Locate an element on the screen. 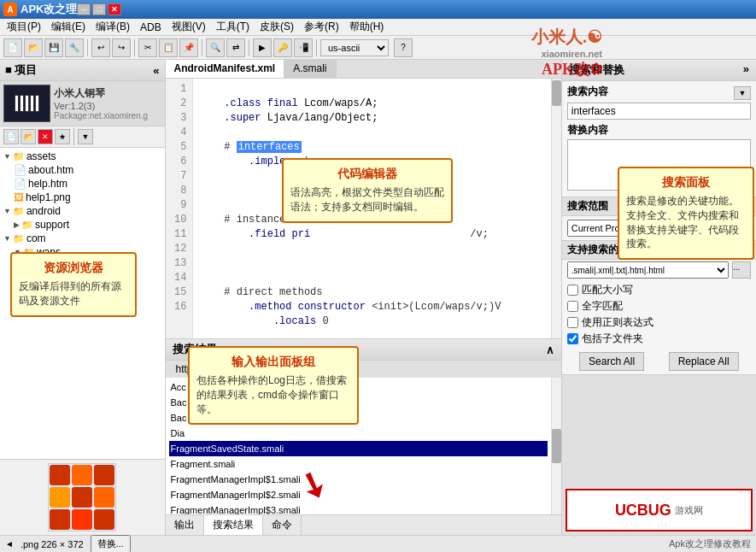  search-input is located at coordinates (659, 111).